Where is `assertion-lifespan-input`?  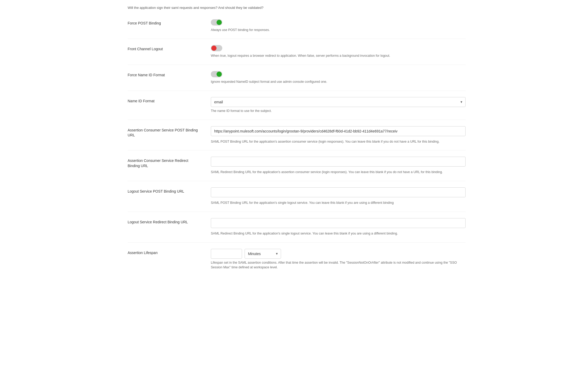 assertion-lifespan-input is located at coordinates (226, 254).